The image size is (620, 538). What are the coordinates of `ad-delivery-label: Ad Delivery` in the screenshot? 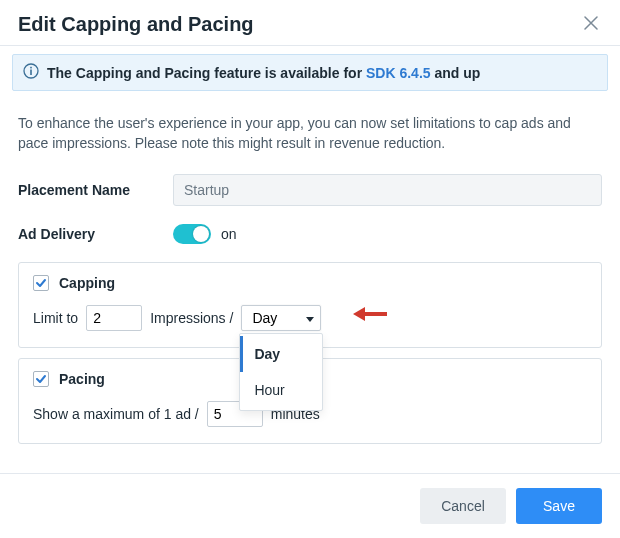 It's located at (96, 234).